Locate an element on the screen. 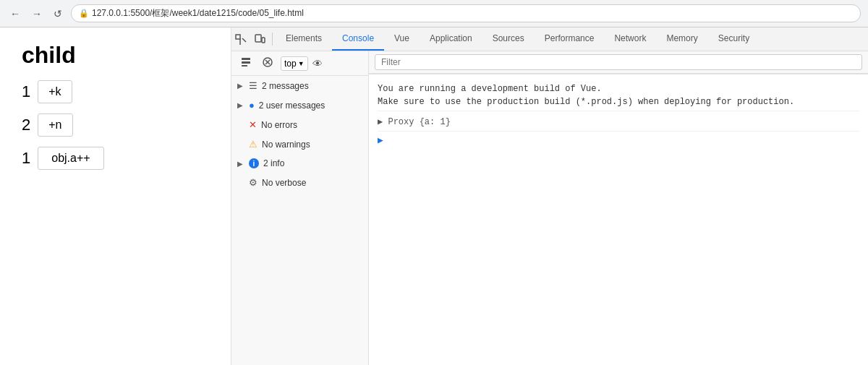 The height and width of the screenshot is (365, 868). warning-icon: ⚠ is located at coordinates (253, 145).